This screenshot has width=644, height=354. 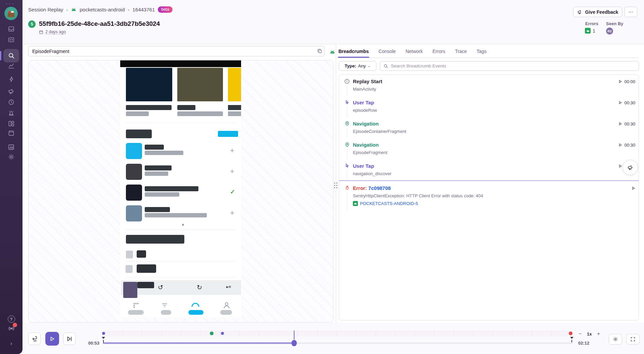 What do you see at coordinates (11, 13) in the screenshot?
I see `org-avatar` at bounding box center [11, 13].